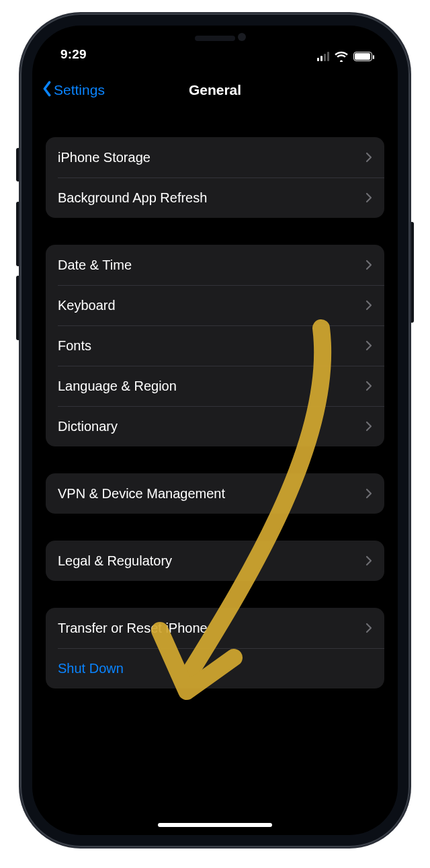 Image resolution: width=430 pixels, height=868 pixels. Describe the element at coordinates (87, 426) in the screenshot. I see `row-label: Dictionary` at that location.